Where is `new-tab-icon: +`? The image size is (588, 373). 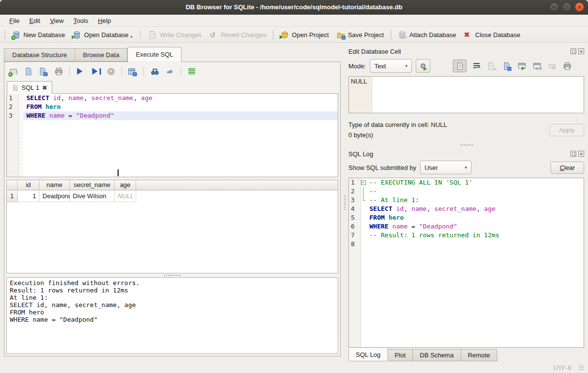 new-tab-icon: + is located at coordinates (14, 71).